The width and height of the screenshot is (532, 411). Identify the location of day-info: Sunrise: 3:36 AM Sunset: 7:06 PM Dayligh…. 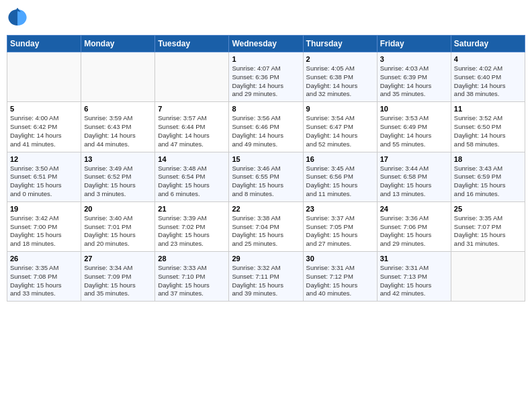
(414, 231).